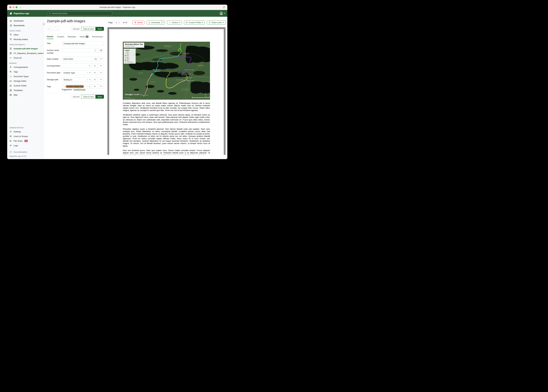  Describe the element at coordinates (25, 132) in the screenshot. I see `sidebar-item-settings: Settings` at that location.